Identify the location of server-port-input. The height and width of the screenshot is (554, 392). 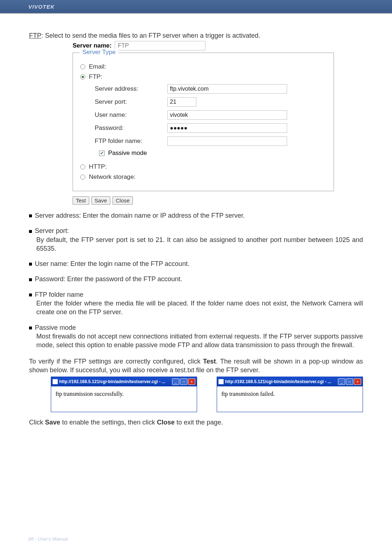
(182, 102).